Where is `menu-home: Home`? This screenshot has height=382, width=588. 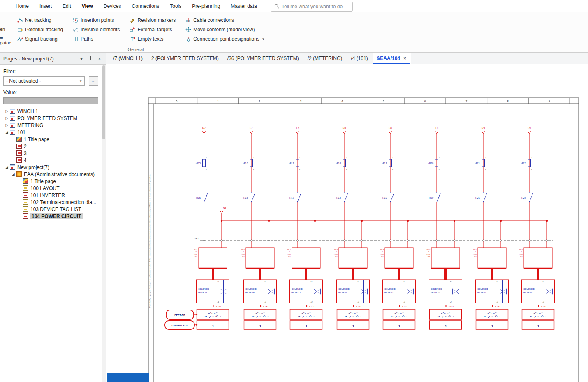
menu-home: Home is located at coordinates (22, 6).